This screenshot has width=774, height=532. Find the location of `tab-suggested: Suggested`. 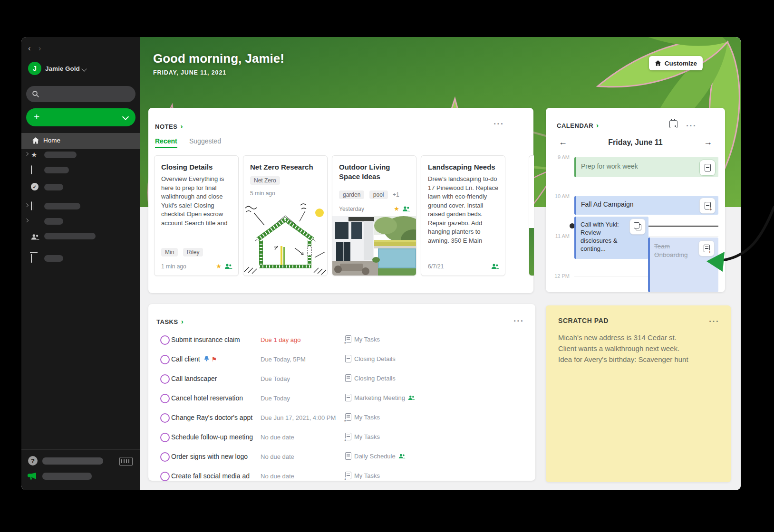

tab-suggested: Suggested is located at coordinates (205, 141).